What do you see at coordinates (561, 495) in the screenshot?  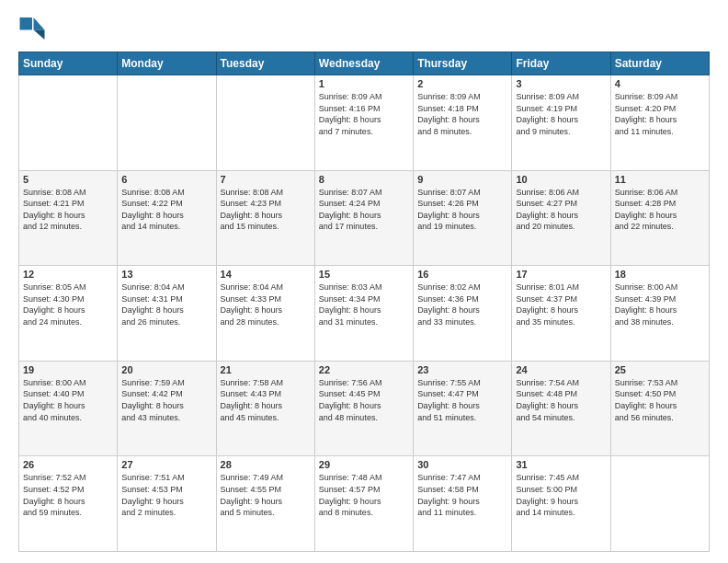 I see `day-info: Sunrise: 7:45 AM Sunset: 5:00 PM Dayligh…` at bounding box center [561, 495].